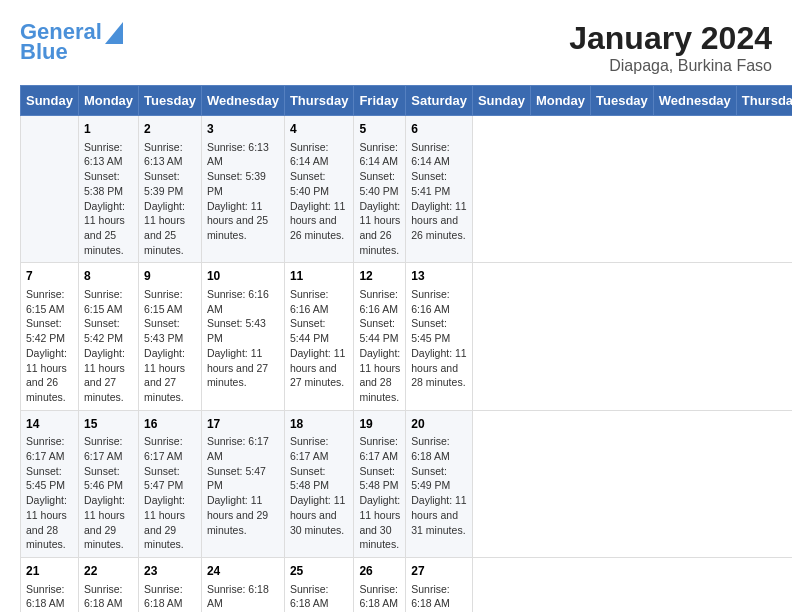  I want to click on main-title: January 2024, so click(670, 38).